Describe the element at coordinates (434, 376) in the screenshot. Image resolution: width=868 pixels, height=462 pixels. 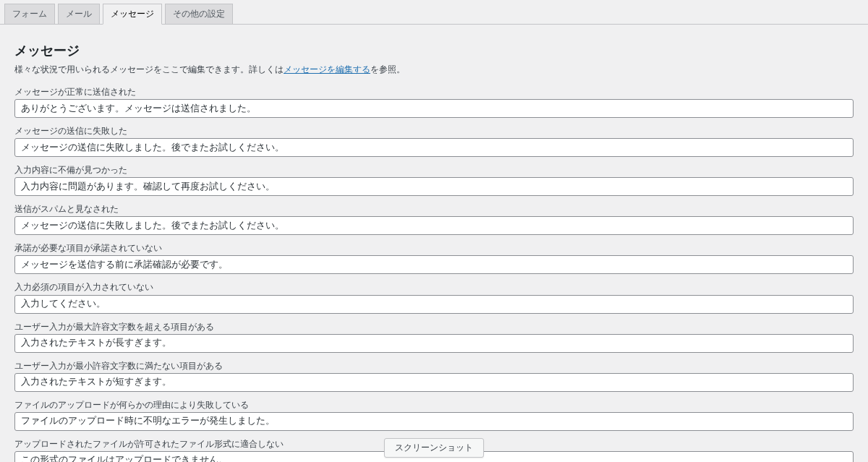
I see `message-field: ユーザー入力が最小許容文字数に満たない項目がある` at that location.